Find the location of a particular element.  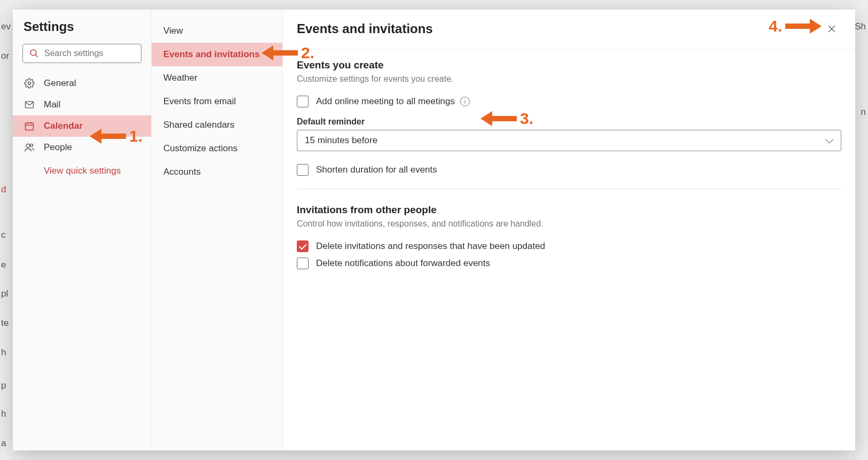

search-icon is located at coordinates (34, 53).